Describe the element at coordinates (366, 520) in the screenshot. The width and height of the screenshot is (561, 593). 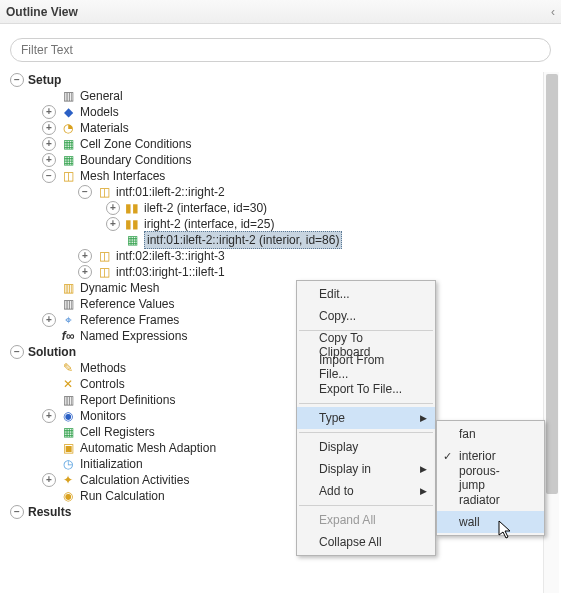
I see `menu-expand-all: Expand All` at that location.